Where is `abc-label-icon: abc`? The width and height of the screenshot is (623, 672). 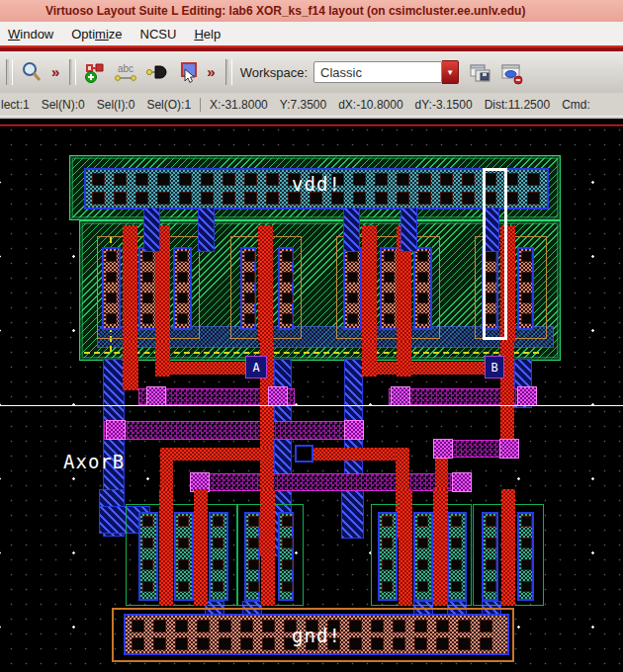 abc-label-icon: abc is located at coordinates (126, 72).